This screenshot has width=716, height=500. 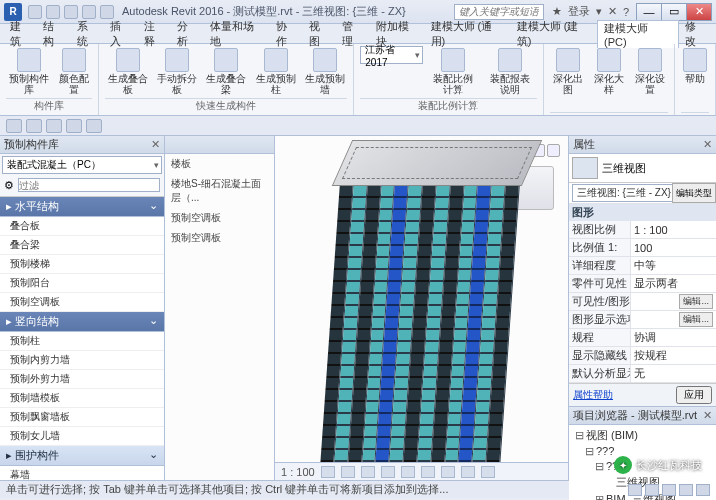 What do you see at coordinates (82, 418) in the screenshot?
I see `tree-item: 预制飘窗墙板` at bounding box center [82, 418].